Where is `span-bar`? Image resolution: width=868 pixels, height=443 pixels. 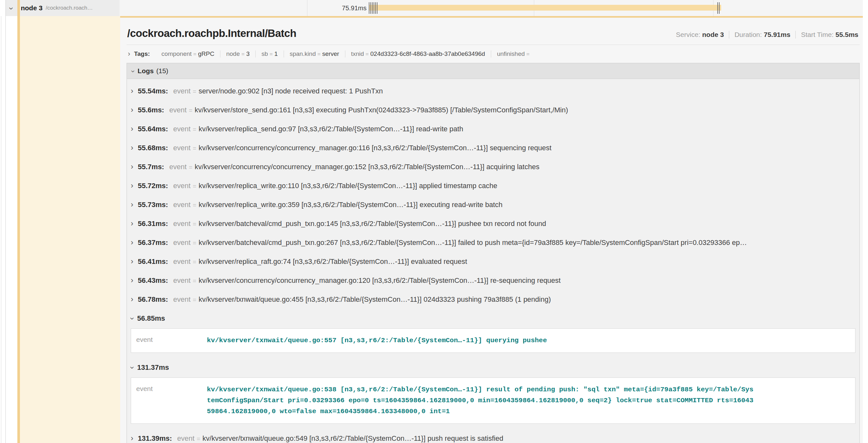
span-bar is located at coordinates (545, 7).